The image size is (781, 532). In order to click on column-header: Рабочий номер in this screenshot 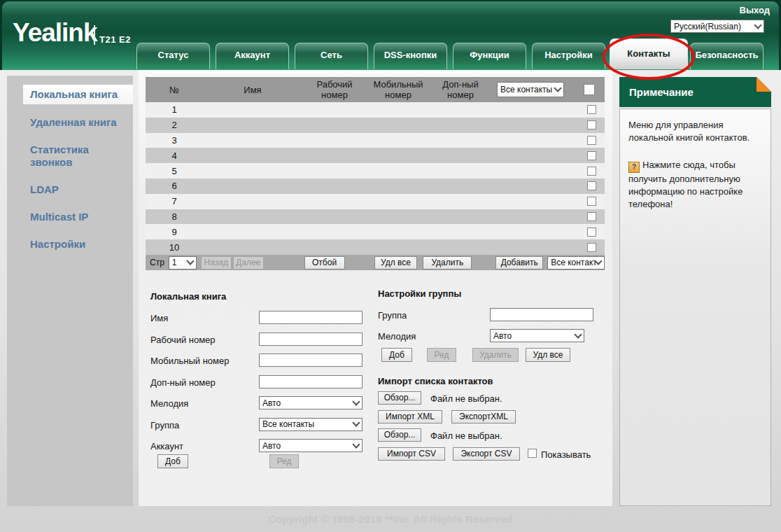, I will do `click(335, 90)`.